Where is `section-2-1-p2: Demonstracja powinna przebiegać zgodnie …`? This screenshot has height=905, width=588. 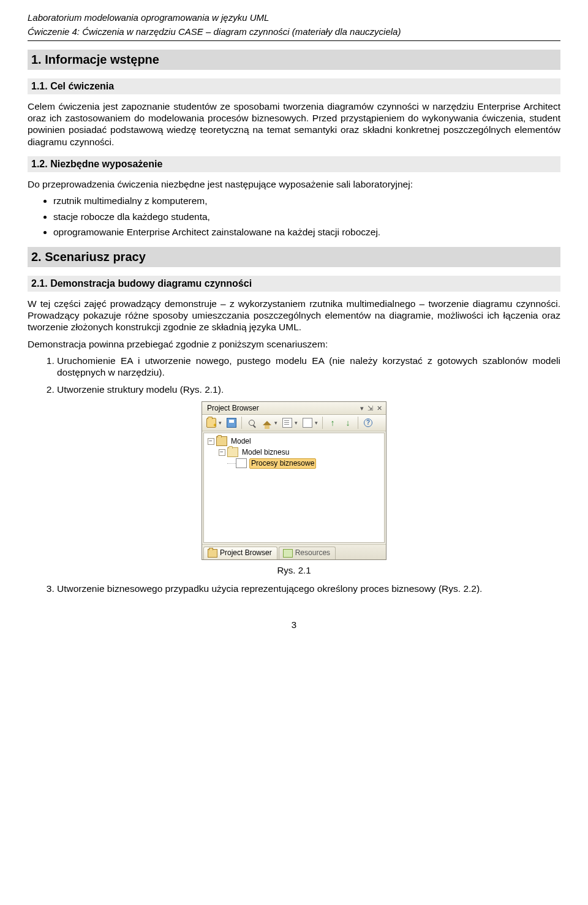 section-2-1-p2: Demonstracja powinna przebiegać zgodnie … is located at coordinates (294, 344).